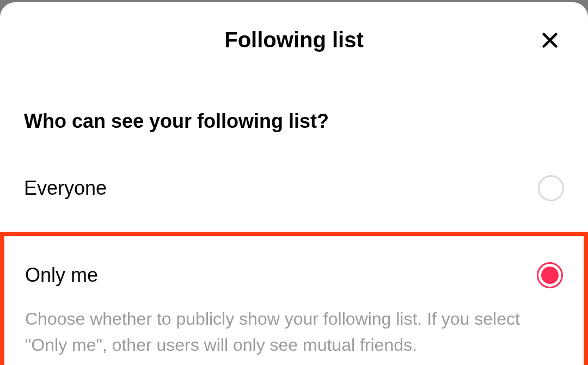 This screenshot has width=588, height=365. What do you see at coordinates (294, 275) in the screenshot?
I see `option-only-me: Only me` at bounding box center [294, 275].